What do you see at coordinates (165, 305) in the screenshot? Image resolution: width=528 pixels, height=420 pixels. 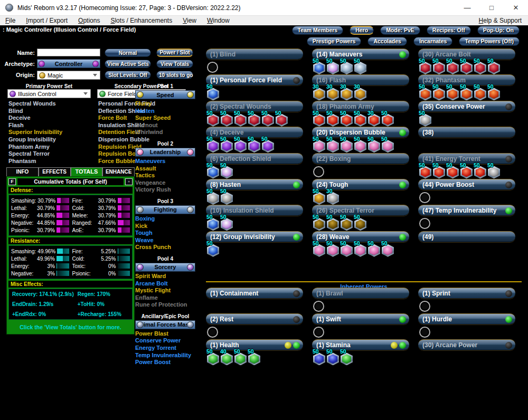 I see `pool-item-rune-of-protection: Rune of Protection` at bounding box center [165, 305].